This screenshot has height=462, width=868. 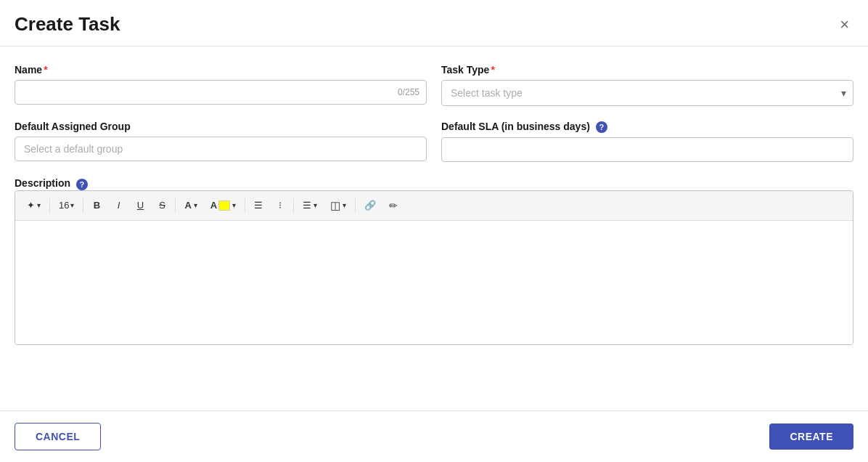 I want to click on name-group: Name* 0/255, so click(x=221, y=85).